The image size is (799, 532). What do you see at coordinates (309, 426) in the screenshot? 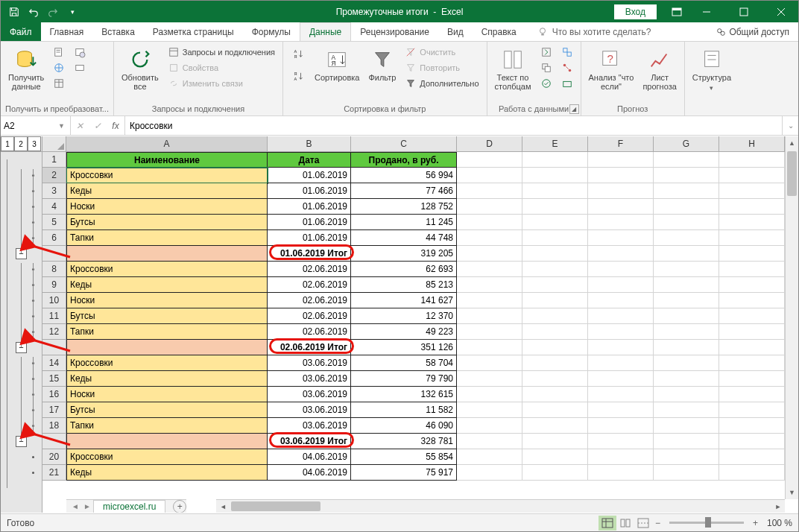
I see `cell-b-18: 03.06.2019` at bounding box center [309, 426].